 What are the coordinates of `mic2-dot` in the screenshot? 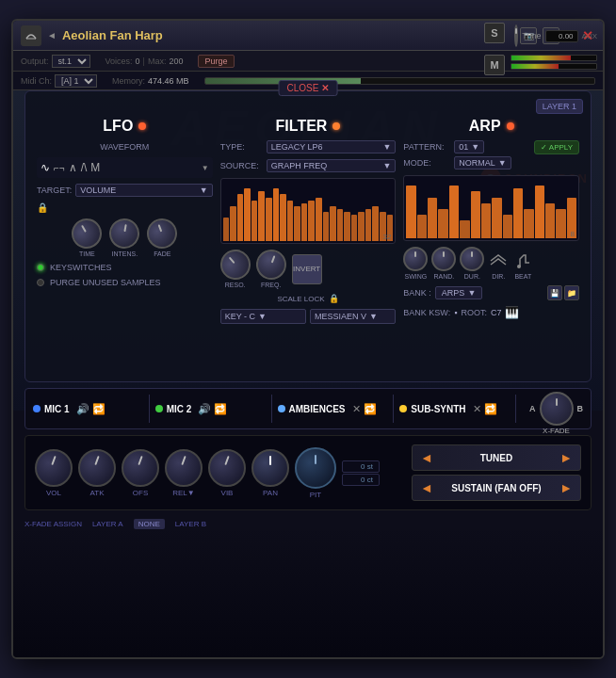 It's located at (159, 409).